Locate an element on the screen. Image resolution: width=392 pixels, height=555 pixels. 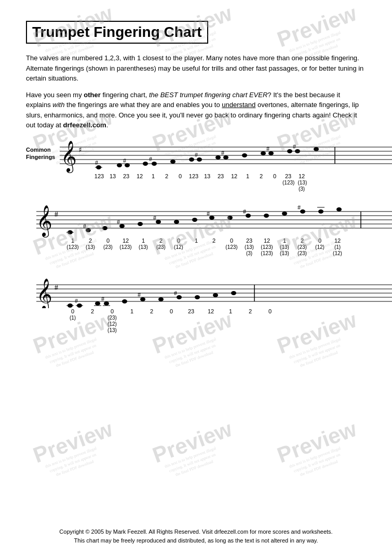
footer-line-1: Copyright © 2005 by Mark Feezell. All Ri… is located at coordinates (196, 532).